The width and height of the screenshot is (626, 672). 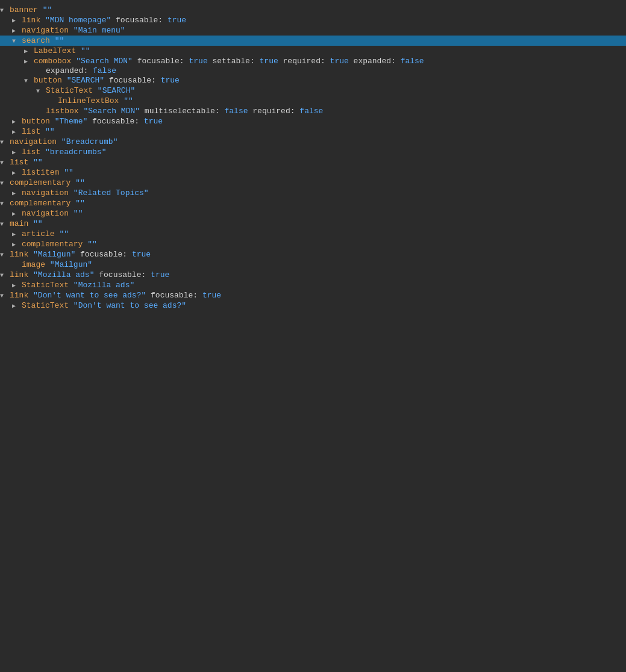 I want to click on node-content: link "MDN homepage" focusable: true, so click(x=104, y=20).